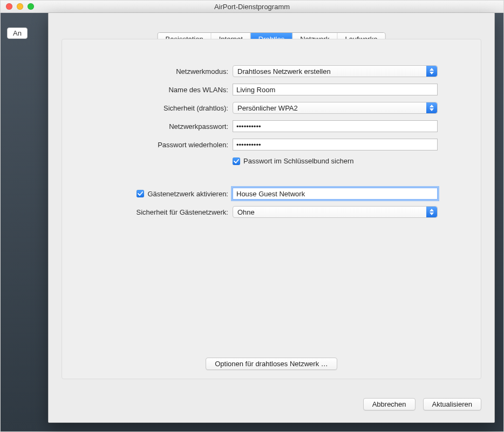 The height and width of the screenshot is (432, 504). Describe the element at coordinates (298, 161) in the screenshot. I see `label-keychain: Passwort im Schlüsselbund sichern` at that location.